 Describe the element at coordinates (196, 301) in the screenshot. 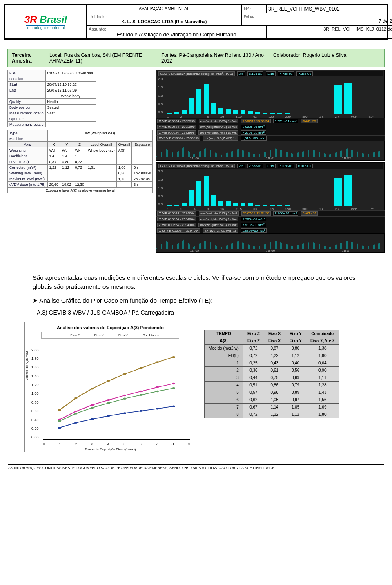

I see `bullet-analysis: Análise Gráfica do Pior Caso em função d…` at that location.